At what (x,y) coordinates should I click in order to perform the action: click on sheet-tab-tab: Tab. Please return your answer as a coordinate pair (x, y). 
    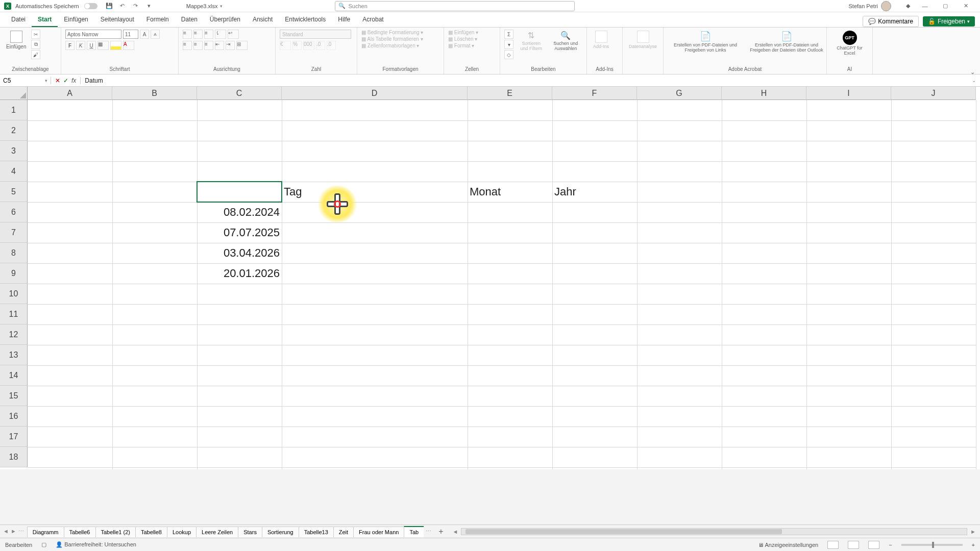
    Looking at the image, I should click on (413, 532).